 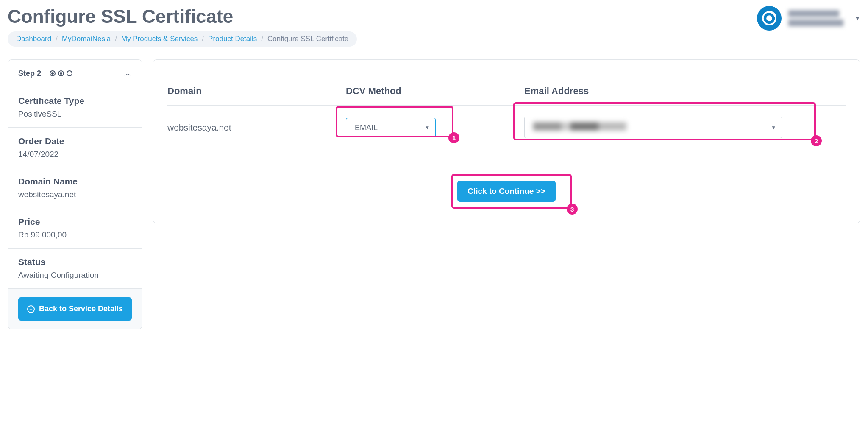 What do you see at coordinates (75, 101) in the screenshot?
I see `cert-type-title: Certificate Type` at bounding box center [75, 101].